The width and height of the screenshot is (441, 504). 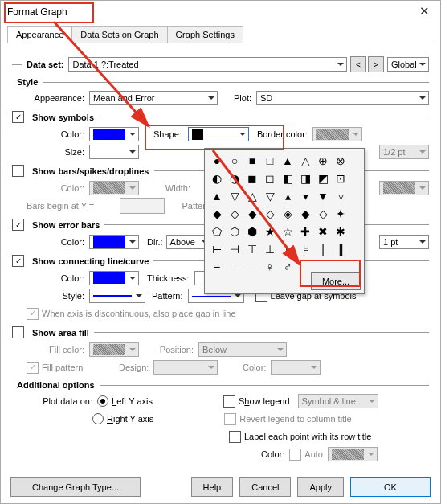 What do you see at coordinates (323, 249) in the screenshot?
I see `shape-option: |` at bounding box center [323, 249].